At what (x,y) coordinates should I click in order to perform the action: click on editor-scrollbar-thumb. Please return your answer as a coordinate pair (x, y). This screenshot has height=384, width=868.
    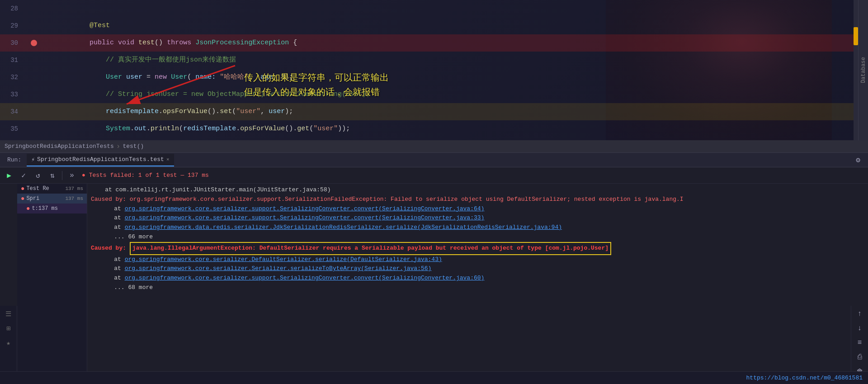
    Looking at the image, I should click on (856, 36).